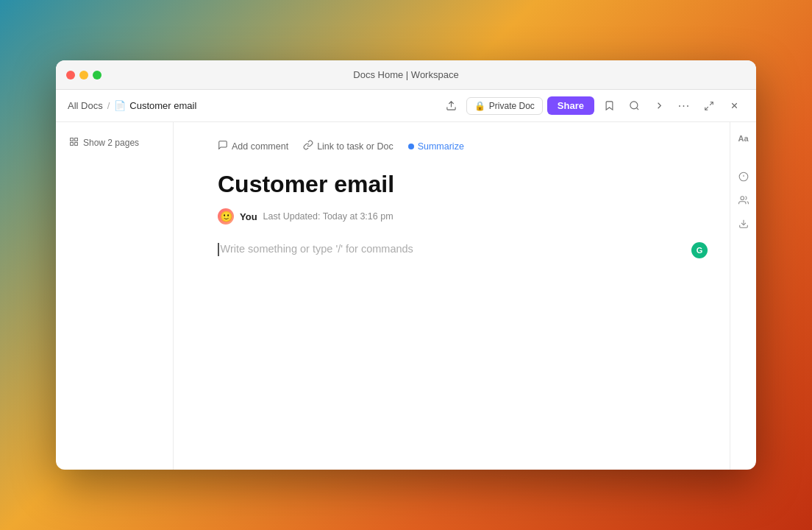 The image size is (812, 530). Describe the element at coordinates (226, 216) in the screenshot. I see `avatar: 🙂` at that location.